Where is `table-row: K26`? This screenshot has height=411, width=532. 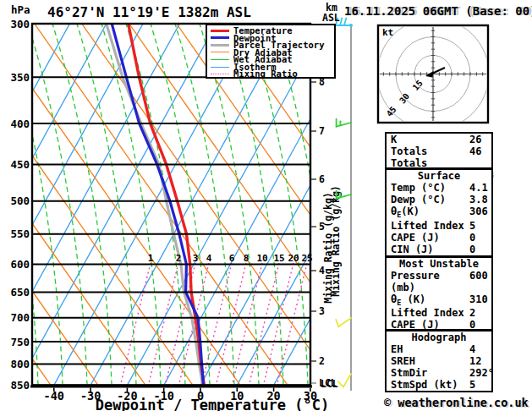 table-row: K26 is located at coordinates (439, 140).